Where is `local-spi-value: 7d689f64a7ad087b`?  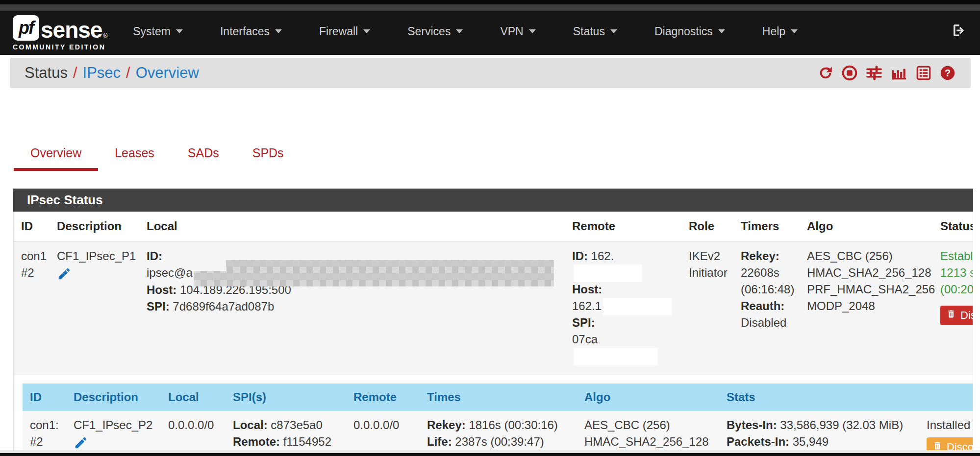
local-spi-value: 7d689f64a7ad087b is located at coordinates (224, 307).